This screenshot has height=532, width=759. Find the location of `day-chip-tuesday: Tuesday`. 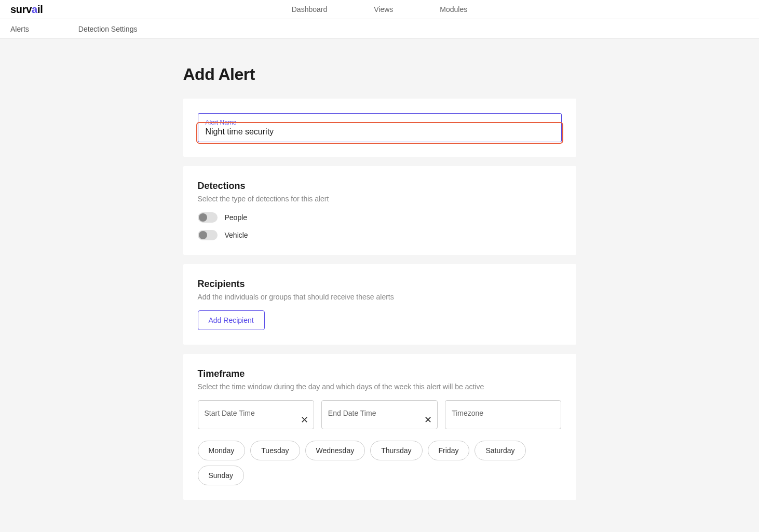

day-chip-tuesday: Tuesday is located at coordinates (275, 451).